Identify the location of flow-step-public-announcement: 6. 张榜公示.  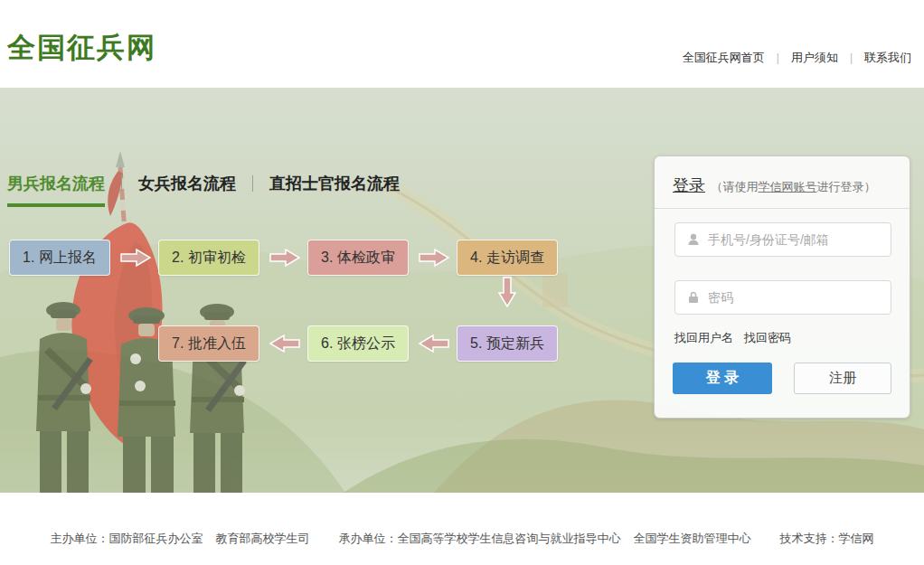
(358, 344).